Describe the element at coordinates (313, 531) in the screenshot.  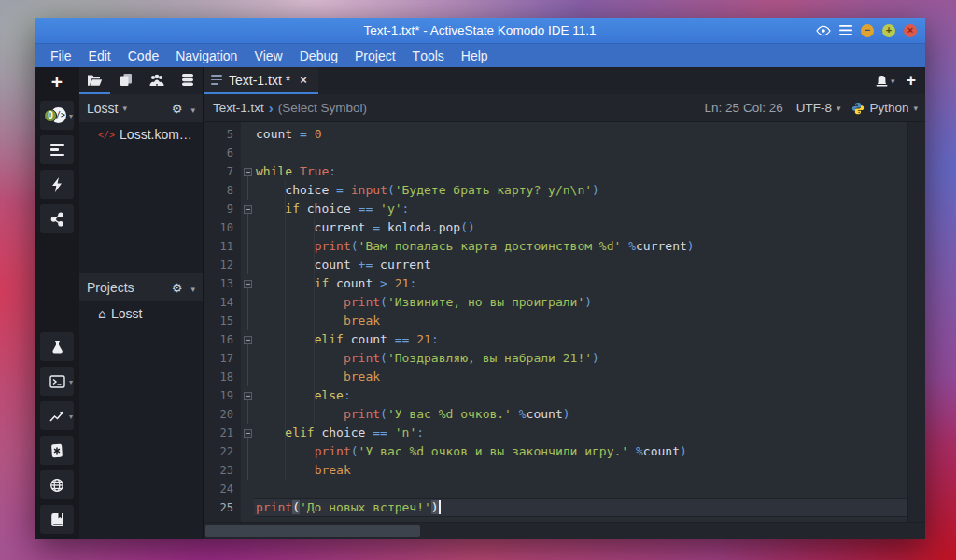
I see `horizontal-scrollbar-thumb` at that location.